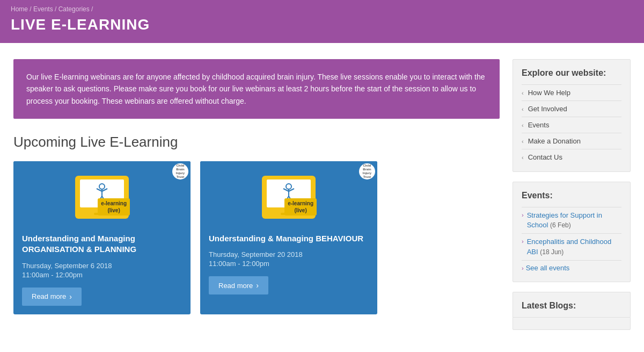 This screenshot has width=644, height=352. I want to click on sidebar-item-how-we-help: ‹ How We Help, so click(572, 92).